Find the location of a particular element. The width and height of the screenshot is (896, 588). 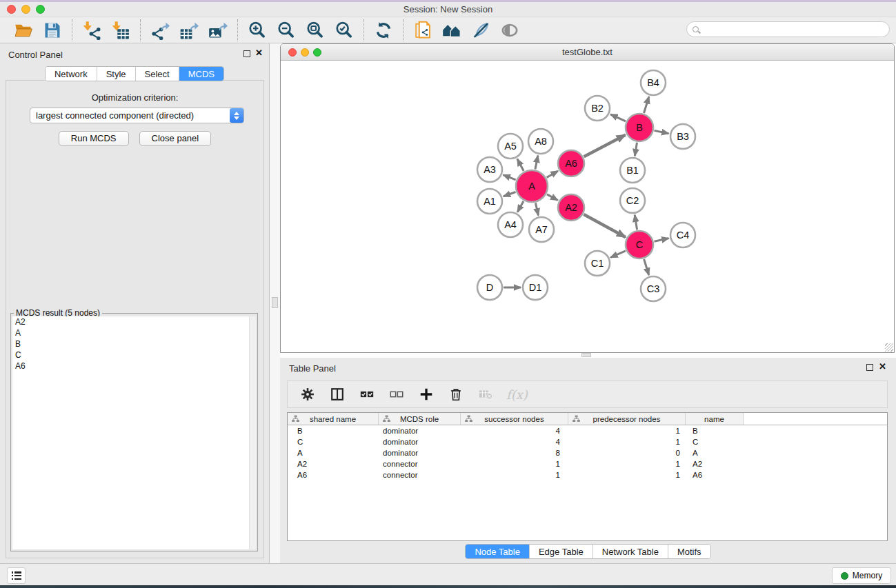

column-header-name: name is located at coordinates (715, 419).